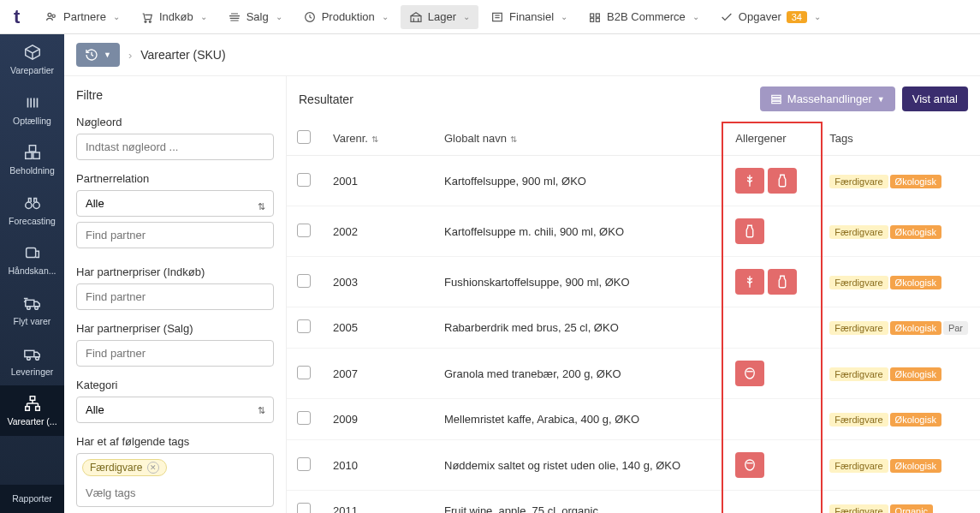 This screenshot has width=980, height=513. What do you see at coordinates (33, 361) in the screenshot?
I see `sidebar-item-leveringer: Leveringer` at bounding box center [33, 361].